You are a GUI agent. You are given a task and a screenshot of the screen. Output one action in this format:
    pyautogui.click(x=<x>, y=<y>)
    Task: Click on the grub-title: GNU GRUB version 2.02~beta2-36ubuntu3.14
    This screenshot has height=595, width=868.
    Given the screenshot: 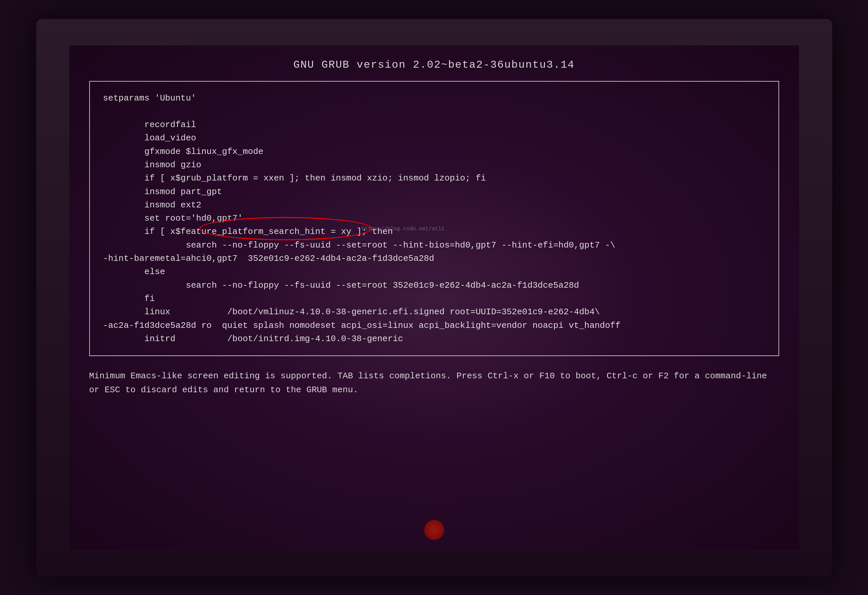 What is the action you would take?
    pyautogui.click(x=434, y=65)
    